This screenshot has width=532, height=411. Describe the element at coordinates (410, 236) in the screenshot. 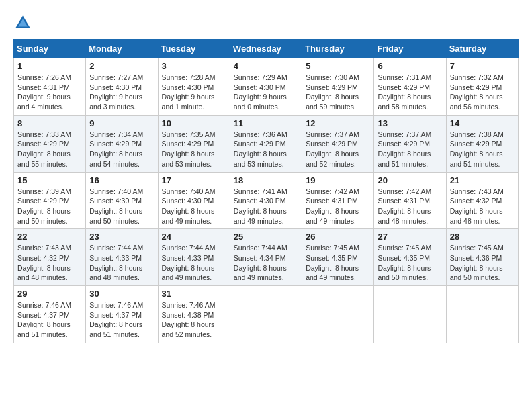

I see `day-number: 27` at that location.